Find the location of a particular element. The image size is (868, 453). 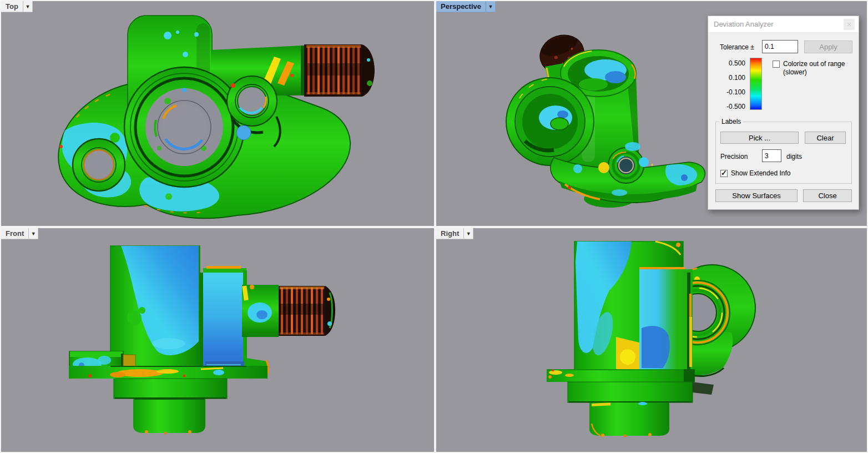

precision-label: Precision is located at coordinates (734, 157).